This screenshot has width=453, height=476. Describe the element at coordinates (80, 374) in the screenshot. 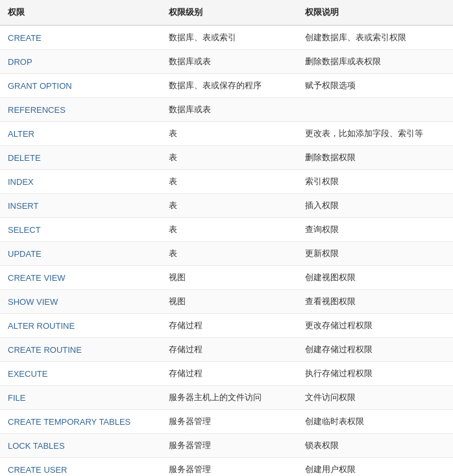

I see `privilege-name: EXECUTE` at that location.